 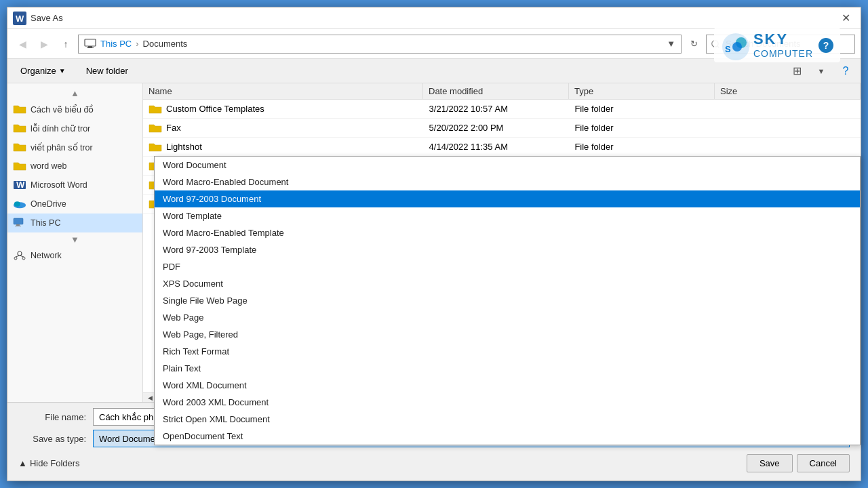 What do you see at coordinates (20, 256) in the screenshot?
I see `network-icon` at bounding box center [20, 256].